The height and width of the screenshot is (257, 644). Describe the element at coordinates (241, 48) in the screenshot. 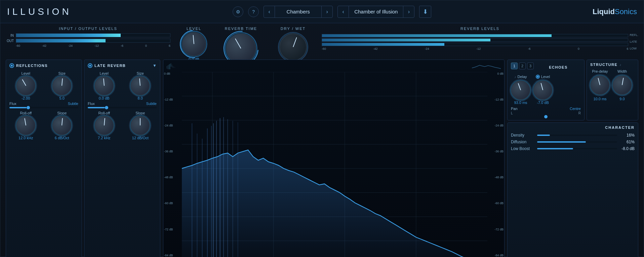

I see `reverb-time-knob` at that location.